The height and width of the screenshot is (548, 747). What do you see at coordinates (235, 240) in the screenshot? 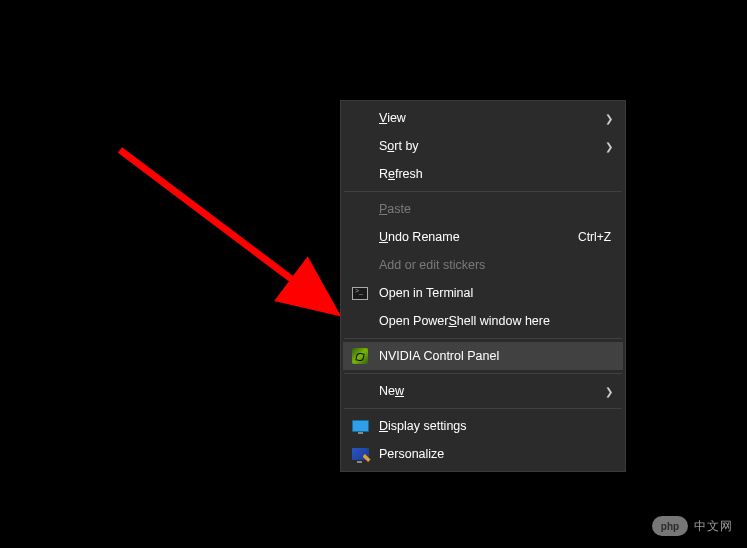
I see `annotation-arrow` at bounding box center [235, 240].